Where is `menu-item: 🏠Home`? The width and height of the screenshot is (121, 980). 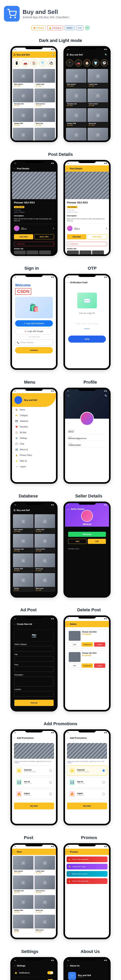
menu-item: 🏠Home is located at coordinates (34, 410).